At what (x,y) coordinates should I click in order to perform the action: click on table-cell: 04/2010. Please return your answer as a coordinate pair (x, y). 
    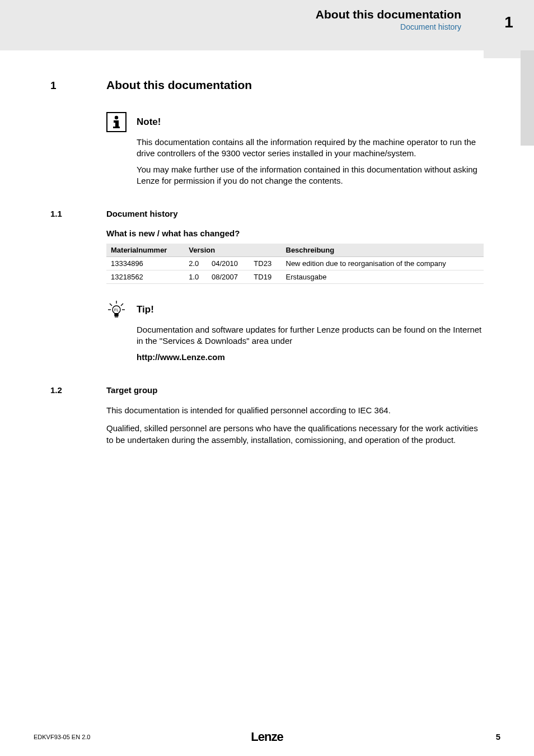
    Looking at the image, I should click on (228, 264).